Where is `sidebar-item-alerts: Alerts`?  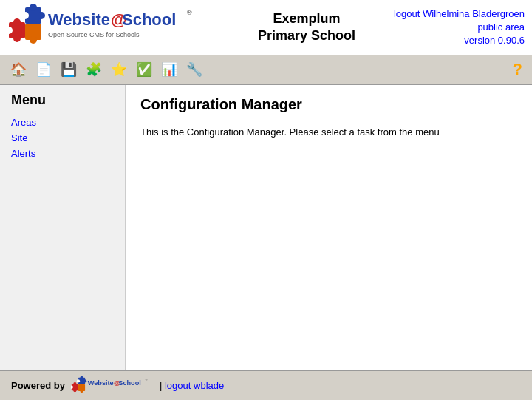 sidebar-item-alerts: Alerts is located at coordinates (62, 154).